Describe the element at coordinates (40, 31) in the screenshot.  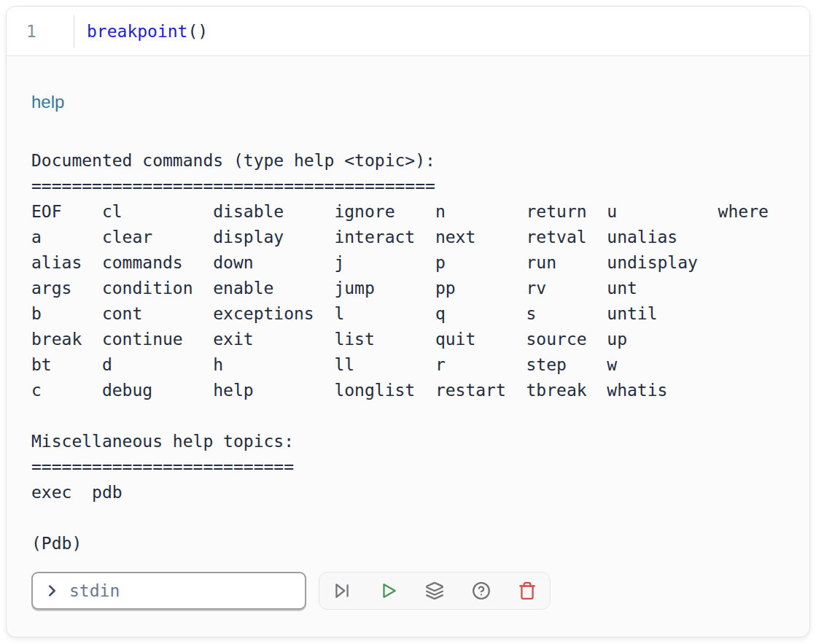
I see `editor-gutter: 1` at that location.